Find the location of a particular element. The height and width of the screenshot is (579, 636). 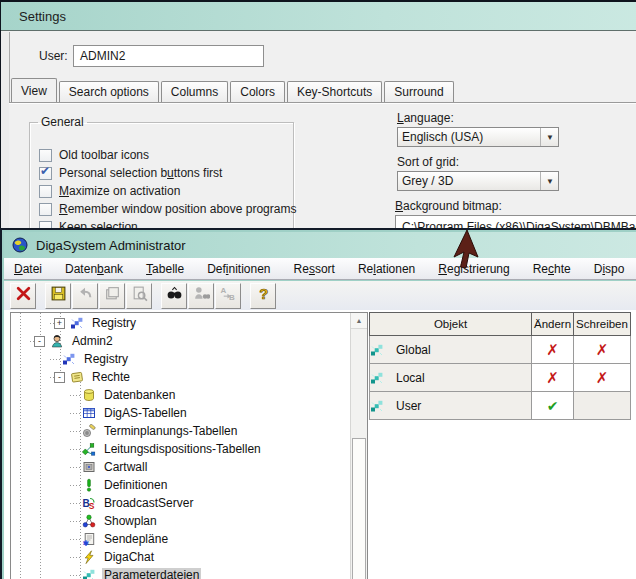

search-button is located at coordinates (174, 296).